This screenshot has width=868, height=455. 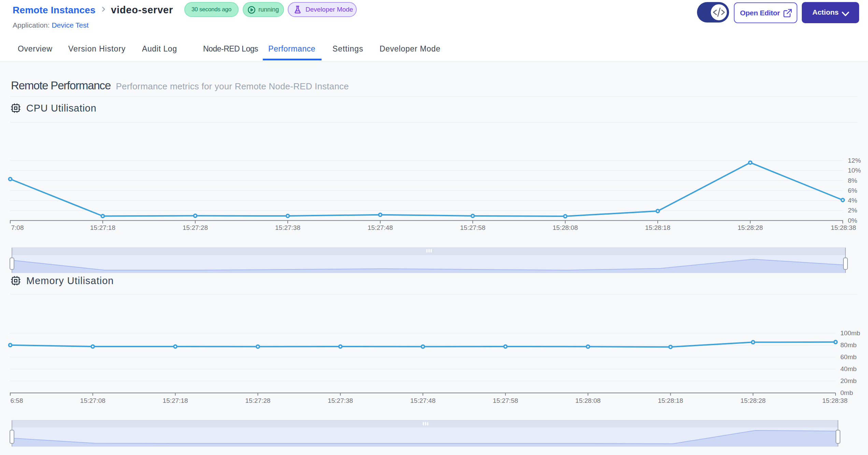 I want to click on svg-text: 20mb, so click(x=849, y=381).